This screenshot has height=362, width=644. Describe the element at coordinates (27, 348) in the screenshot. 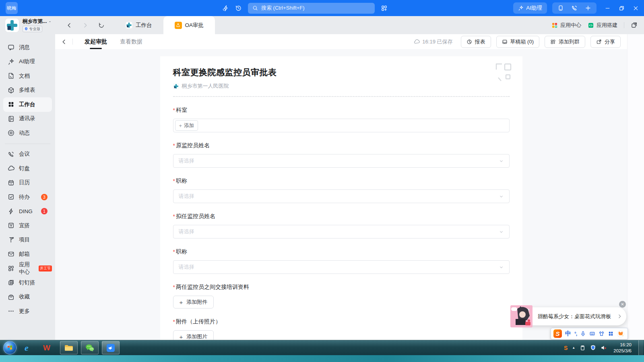

I see `taskbar-ie-icon: e` at that location.